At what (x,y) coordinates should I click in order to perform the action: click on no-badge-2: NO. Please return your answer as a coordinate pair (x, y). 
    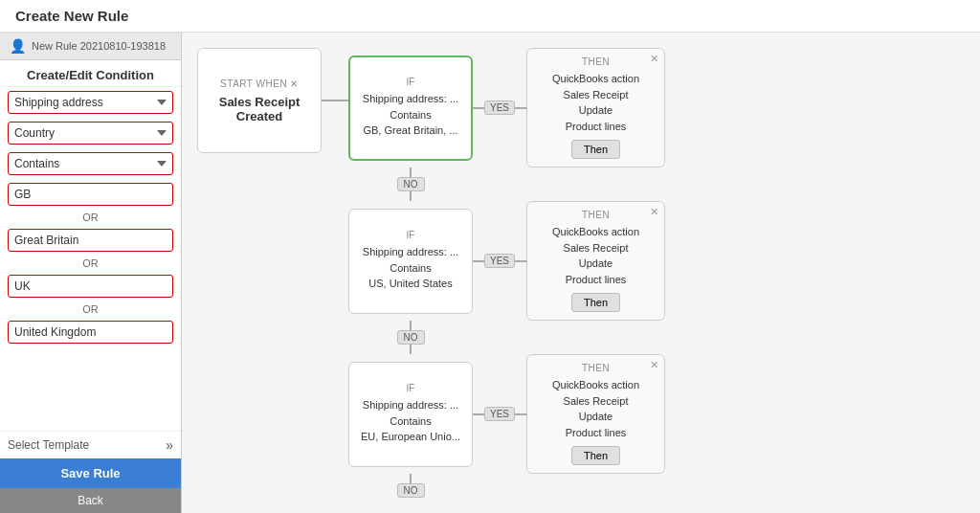
    Looking at the image, I should click on (412, 337).